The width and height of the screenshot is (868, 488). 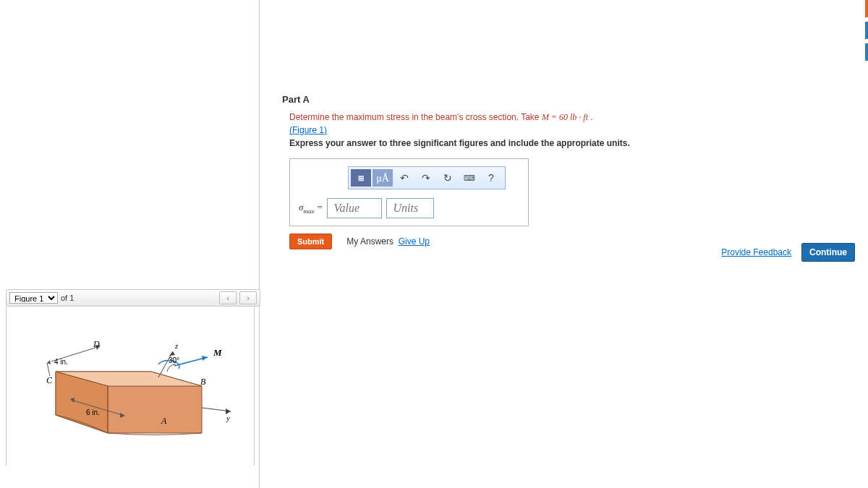 I want to click on figure-canvas: D C B A M z y 30° 4 in. 6 in., so click(x=130, y=386).